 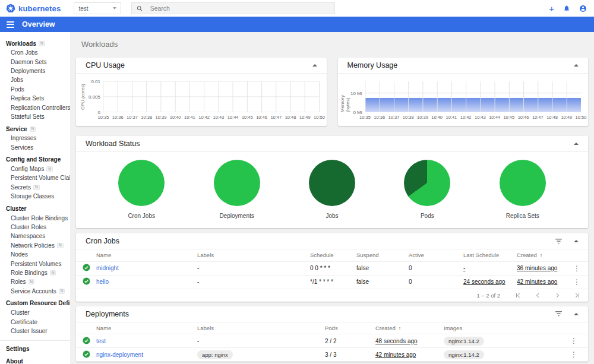 What do you see at coordinates (201, 91) in the screenshot?
I see `cpu-usage-card: CPU Usage CPU (cores) 0.010.0050 10:3510…` at bounding box center [201, 91].